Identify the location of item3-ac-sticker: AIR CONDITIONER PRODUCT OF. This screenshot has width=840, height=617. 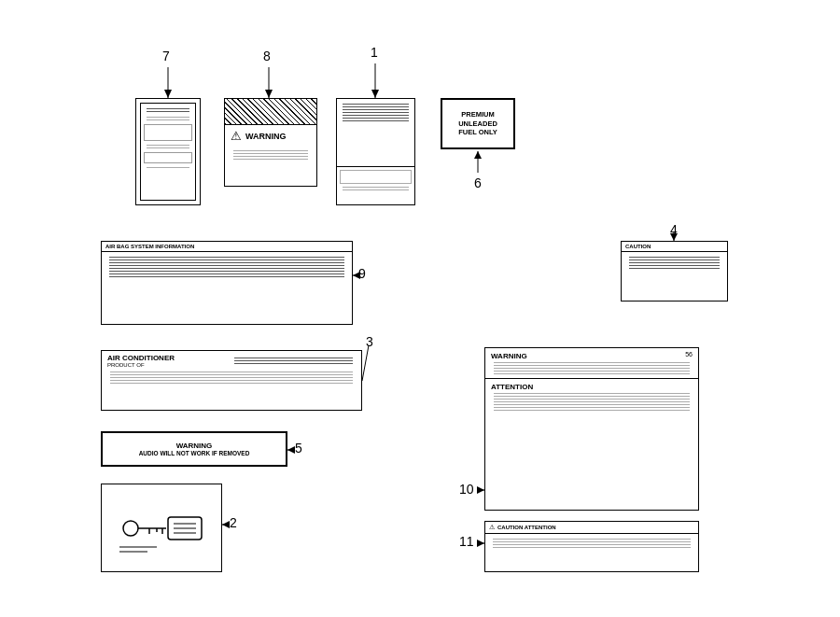
(231, 381).